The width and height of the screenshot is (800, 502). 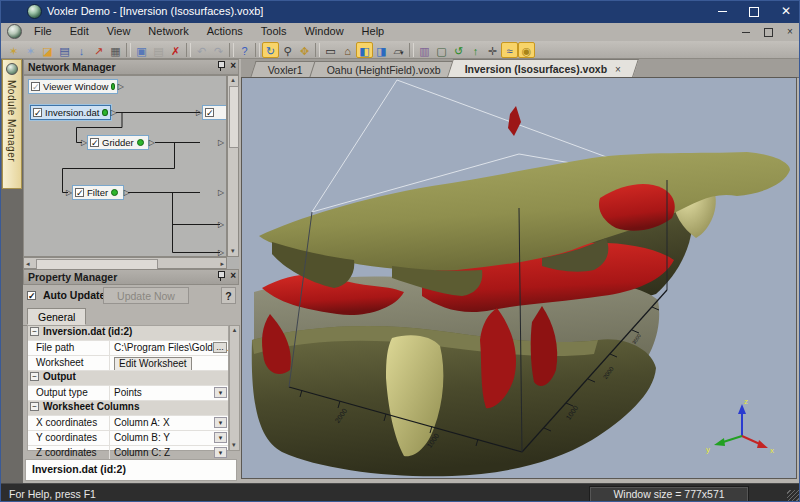 I want to click on help-button: ?, so click(x=228, y=296).